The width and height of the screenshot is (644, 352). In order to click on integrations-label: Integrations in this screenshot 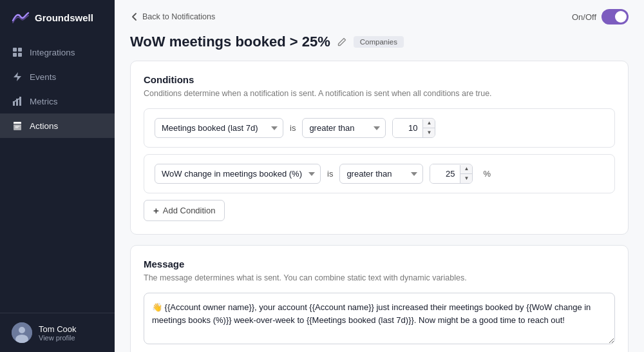, I will do `click(53, 53)`.